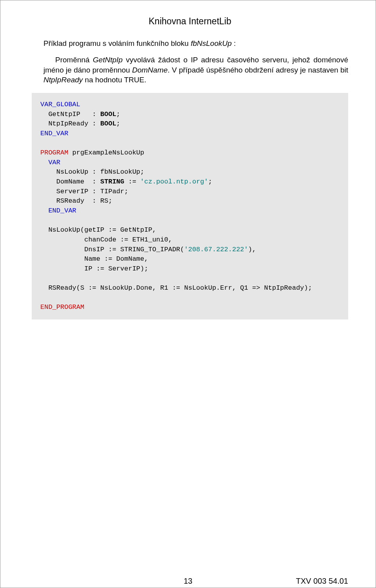 Image resolution: width=376 pixels, height=588 pixels. What do you see at coordinates (212, 43) in the screenshot?
I see `intro-function-name: fbNsLookUp` at bounding box center [212, 43].